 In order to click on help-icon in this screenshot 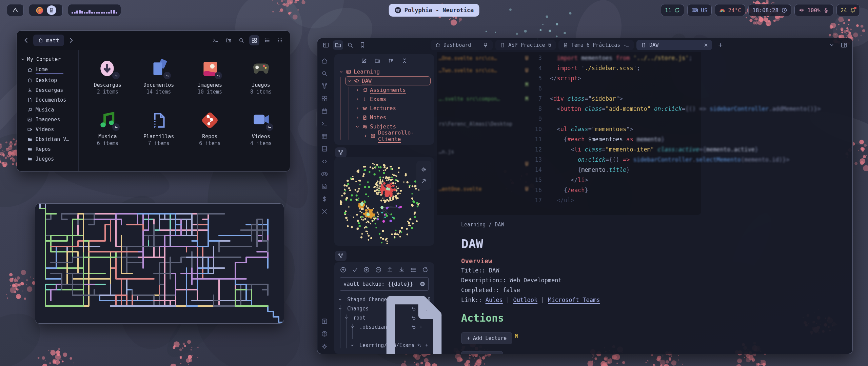, I will do `click(324, 334)`.